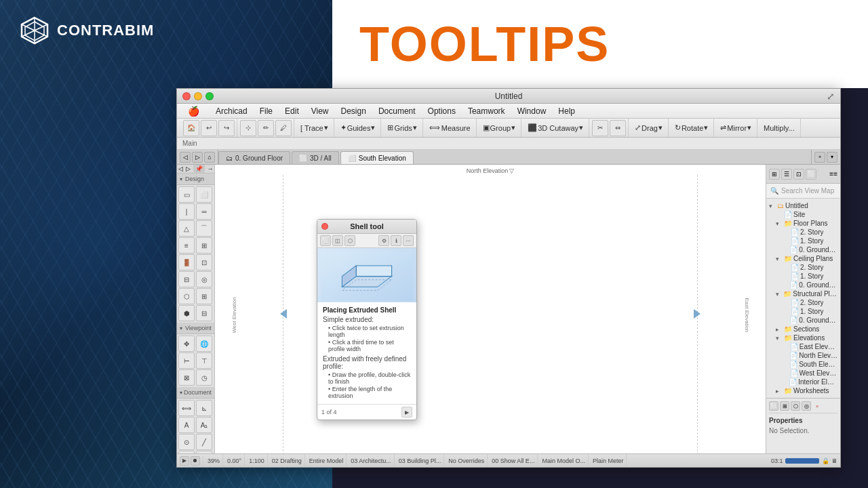 The height and width of the screenshot is (488, 868). What do you see at coordinates (204, 442) in the screenshot?
I see `line-tool: ╱` at bounding box center [204, 442].